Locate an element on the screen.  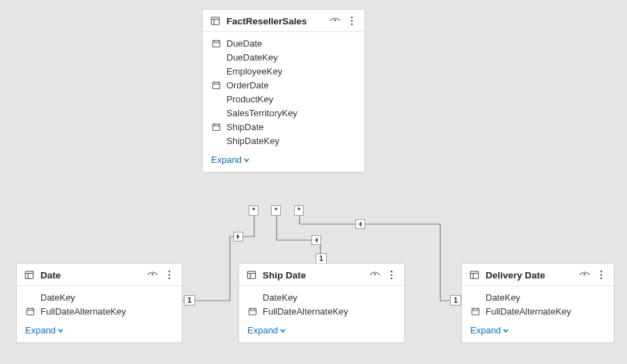
field-row: SalesTerritoryKey is located at coordinates (284, 113).